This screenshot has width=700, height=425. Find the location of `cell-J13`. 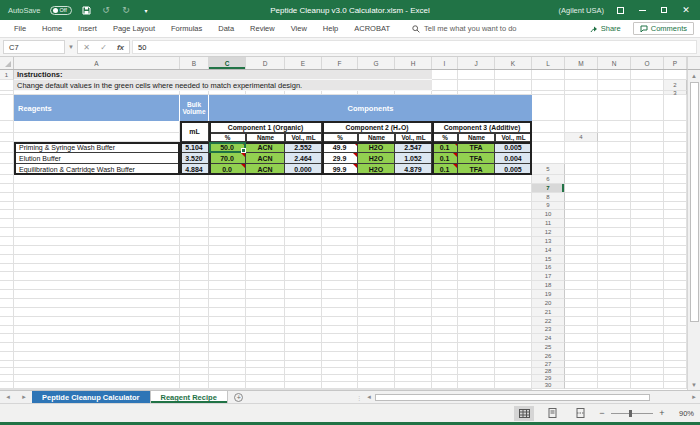

cell-J13 is located at coordinates (304, 250).